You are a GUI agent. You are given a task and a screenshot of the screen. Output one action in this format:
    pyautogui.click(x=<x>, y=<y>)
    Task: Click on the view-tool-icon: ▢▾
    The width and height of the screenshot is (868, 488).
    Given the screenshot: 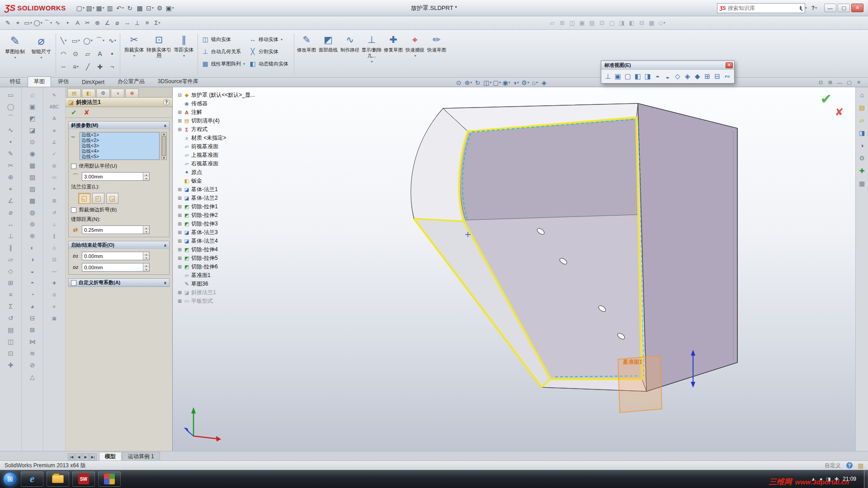 What is the action you would take?
    pyautogui.click(x=497, y=82)
    